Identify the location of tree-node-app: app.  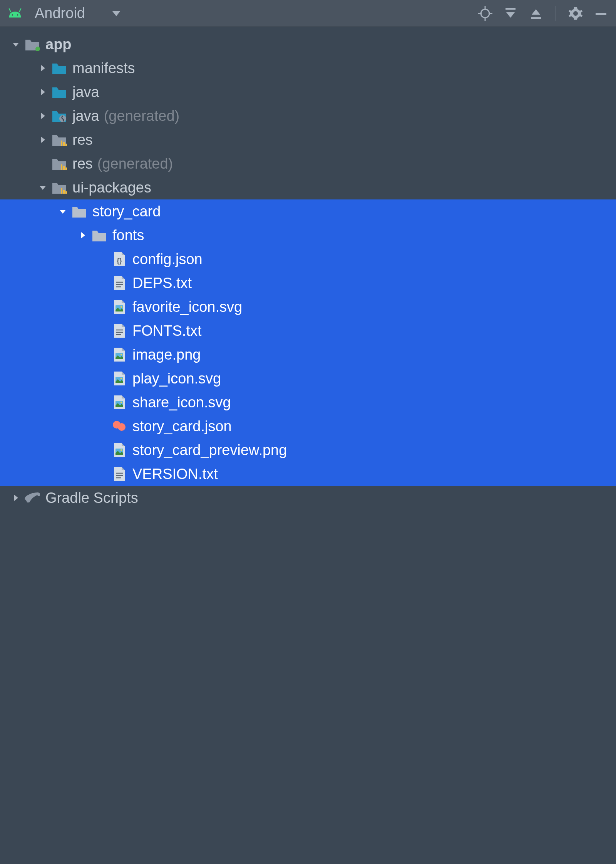
(308, 44).